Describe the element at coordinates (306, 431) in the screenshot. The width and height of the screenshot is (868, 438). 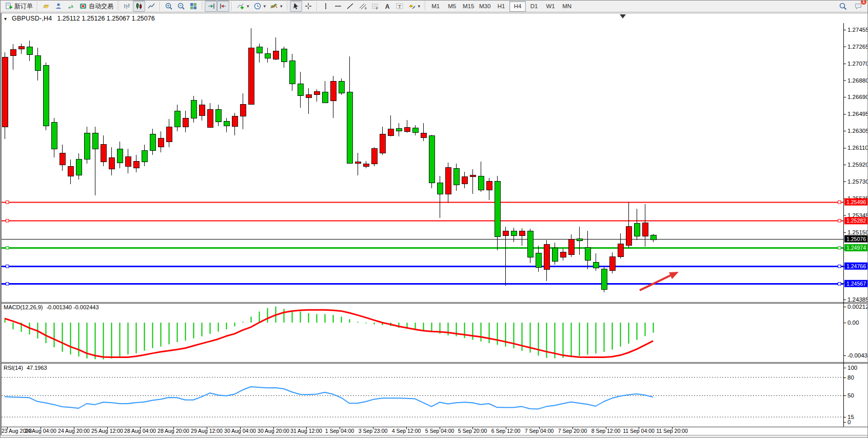
I see `time-tick-label: 31 Aug 12:00` at that location.